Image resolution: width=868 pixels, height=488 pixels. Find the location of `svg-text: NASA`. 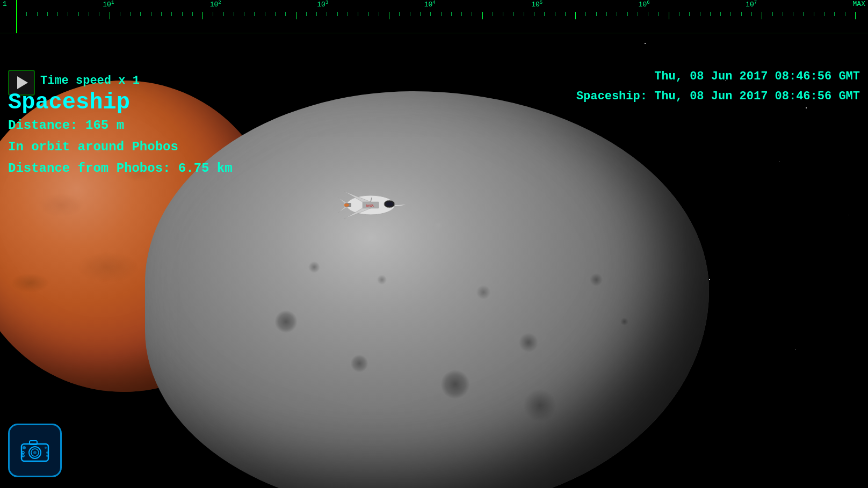

svg-text: NASA is located at coordinates (370, 206).